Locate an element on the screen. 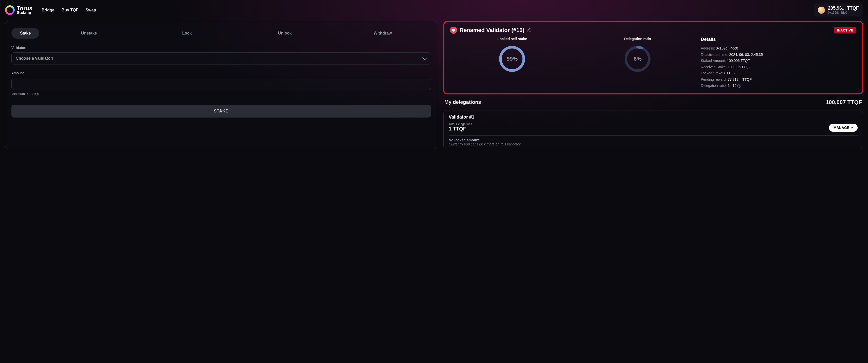 This screenshot has width=868, height=363. validator-avatar-icon is located at coordinates (454, 30).